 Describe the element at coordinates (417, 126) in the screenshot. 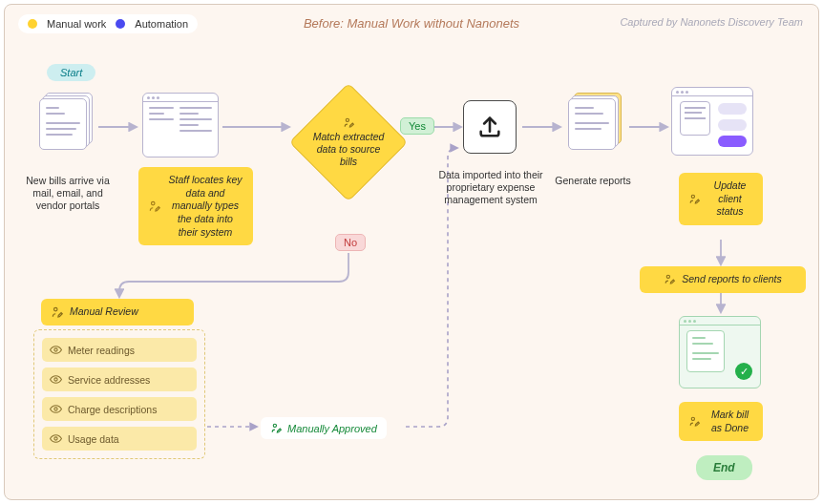

I see `yes-badge: Yes` at that location.